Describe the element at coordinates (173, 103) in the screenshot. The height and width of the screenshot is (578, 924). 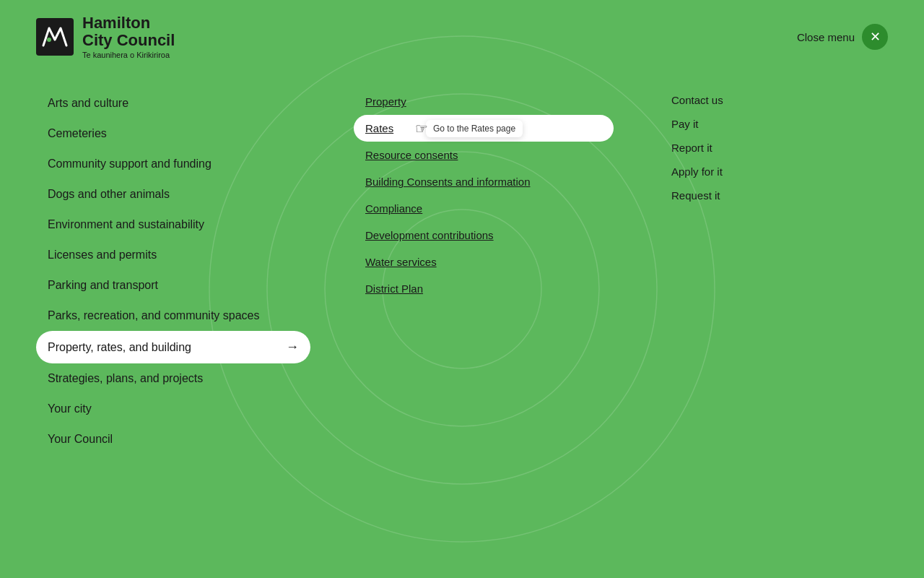
I see `sidebar-item-arts-and-culture: Arts and culture` at that location.